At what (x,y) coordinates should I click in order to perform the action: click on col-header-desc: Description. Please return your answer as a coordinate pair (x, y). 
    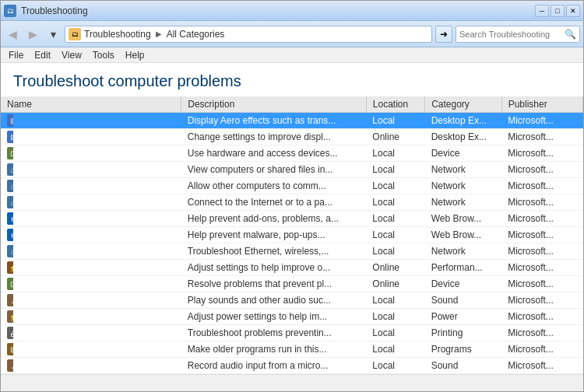
    Looking at the image, I should click on (274, 104).